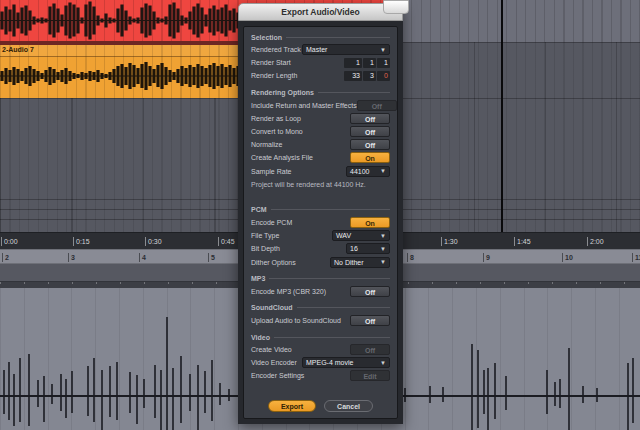 The image size is (640, 430). Describe the element at coordinates (320, 158) in the screenshot. I see `row-create-analysis-file: Create Analysis FileOn` at that location.